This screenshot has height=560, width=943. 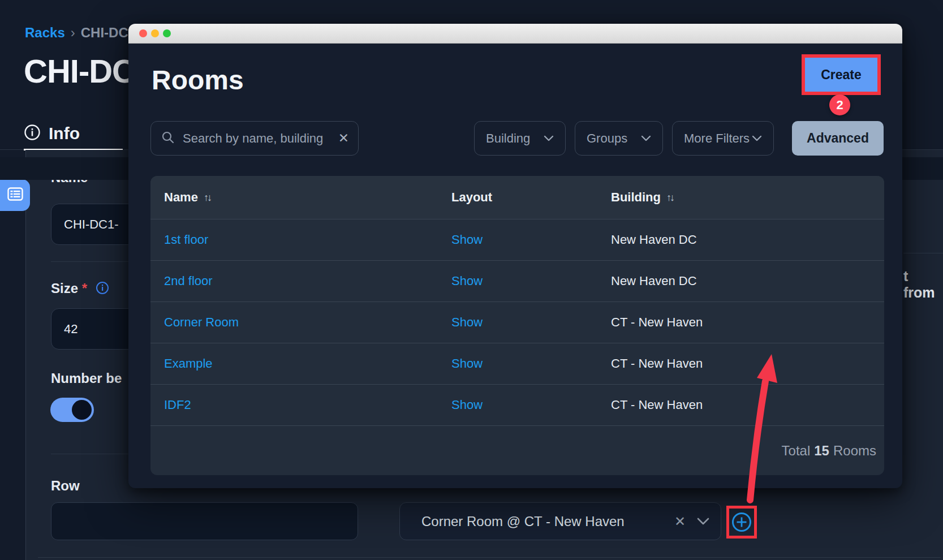 I want to click on number-toggle, so click(x=72, y=410).